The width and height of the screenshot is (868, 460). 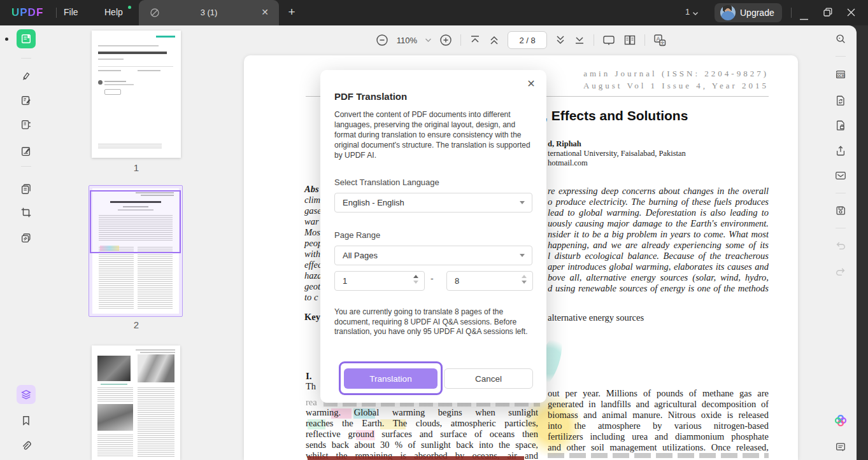 What do you see at coordinates (841, 176) in the screenshot?
I see `mail-icon` at bounding box center [841, 176].